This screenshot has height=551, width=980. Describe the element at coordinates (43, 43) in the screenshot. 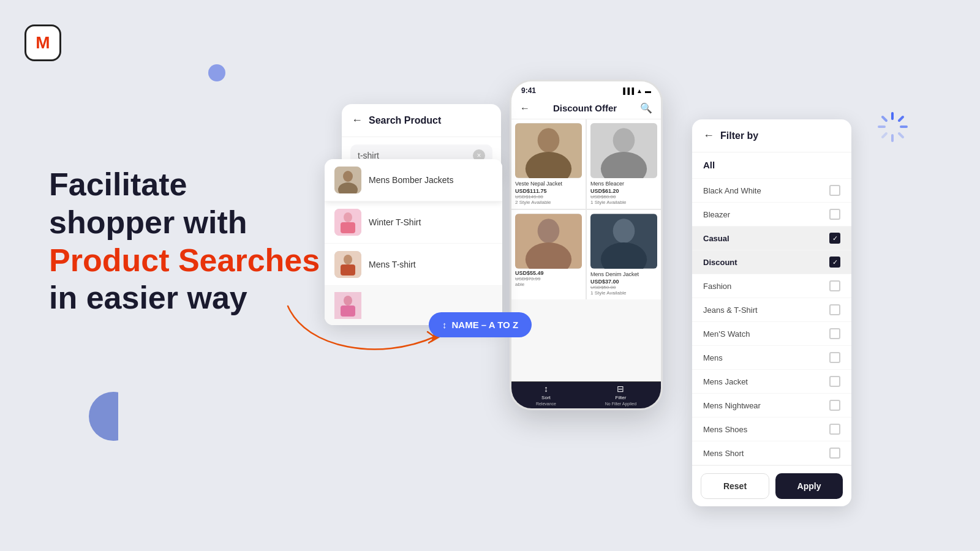

I see `logo-letter: M` at that location.